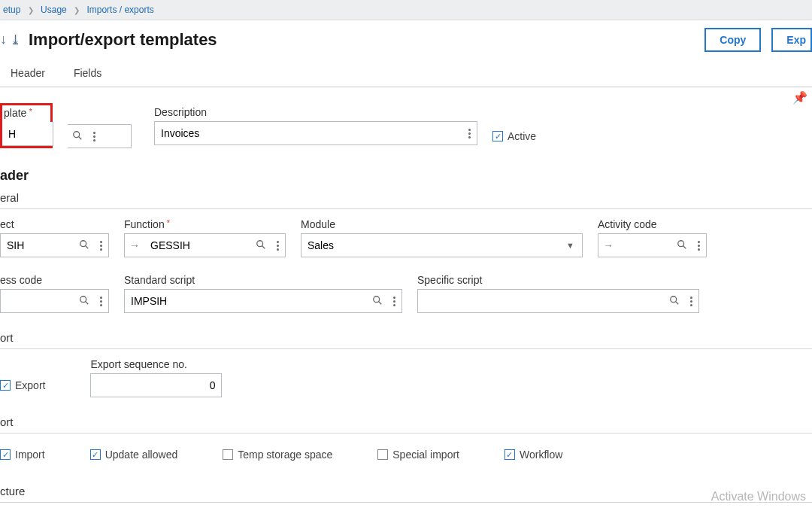  Describe the element at coordinates (27, 134) in the screenshot. I see `template-input` at that location.